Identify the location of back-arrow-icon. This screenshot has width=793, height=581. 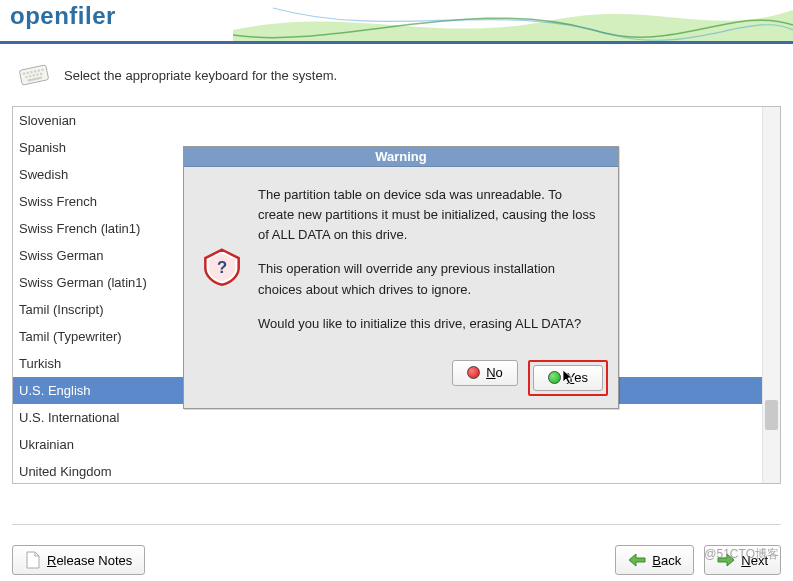
(637, 560).